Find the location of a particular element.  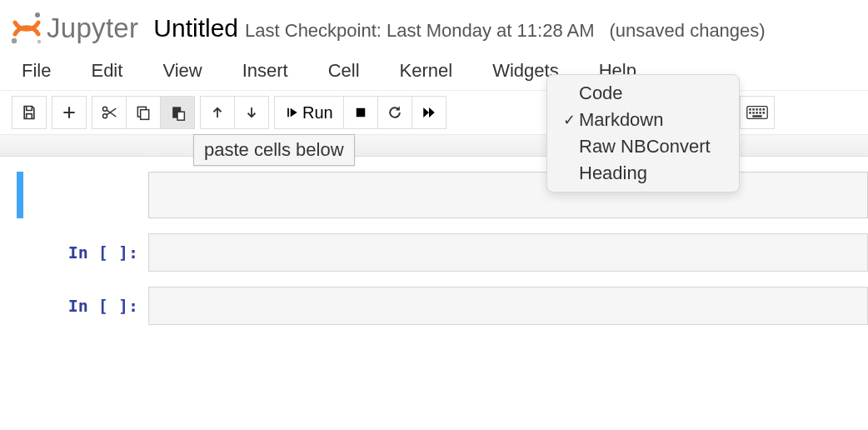

run-label: Run is located at coordinates (318, 113).